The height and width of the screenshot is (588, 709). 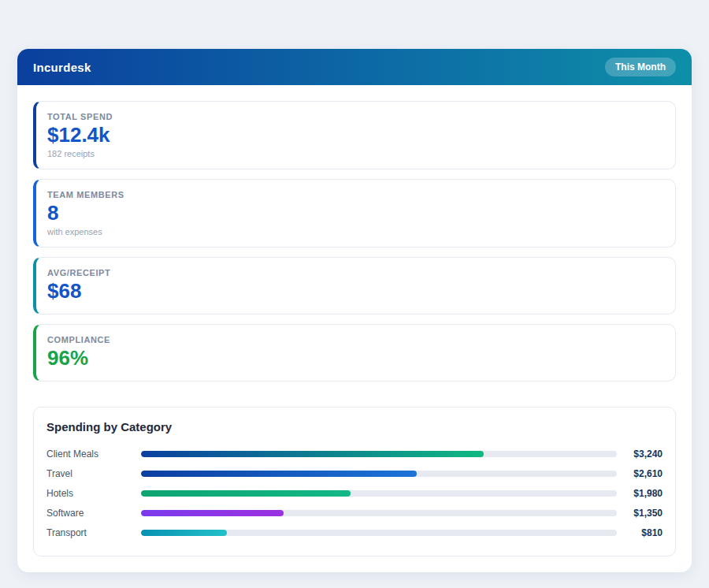 What do you see at coordinates (640, 533) in the screenshot?
I see `category-value: $810` at bounding box center [640, 533].